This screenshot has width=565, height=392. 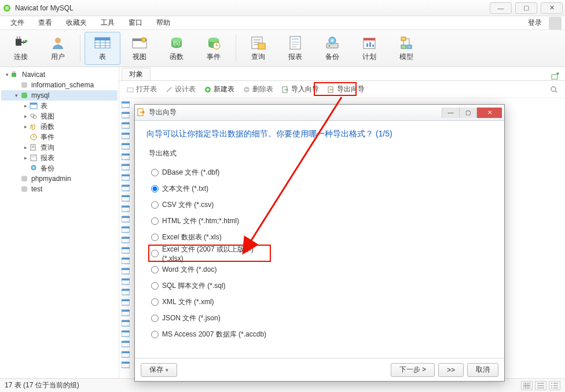 I want to click on format-option-4: Excel 数据表 (*.xls), so click(x=320, y=237).